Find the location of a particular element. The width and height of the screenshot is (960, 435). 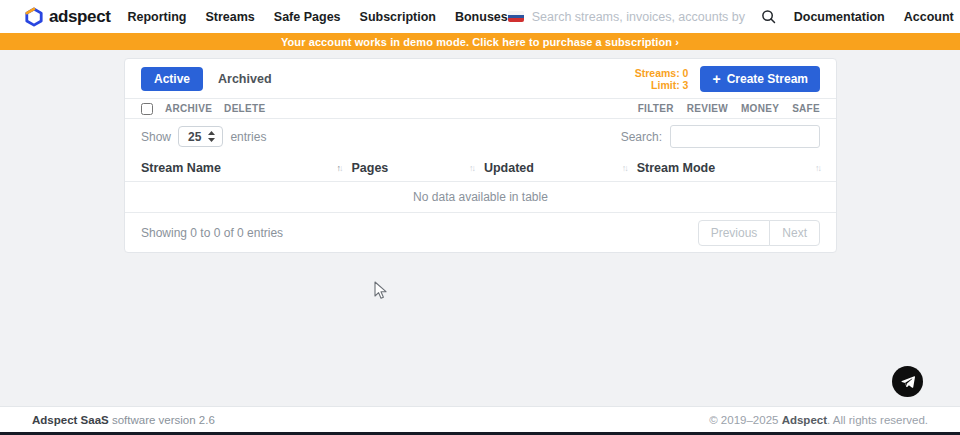

tab-archived: Archived is located at coordinates (245, 79).